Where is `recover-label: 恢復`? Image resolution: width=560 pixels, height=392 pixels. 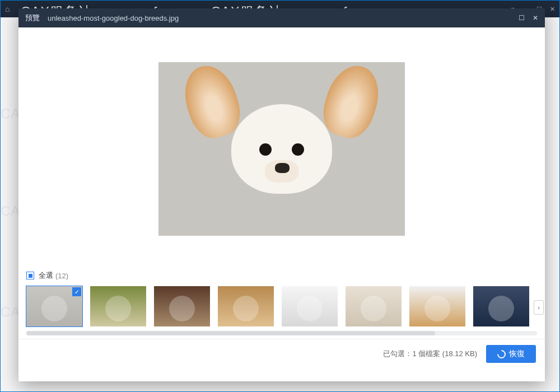 recover-label: 恢復 is located at coordinates (517, 354).